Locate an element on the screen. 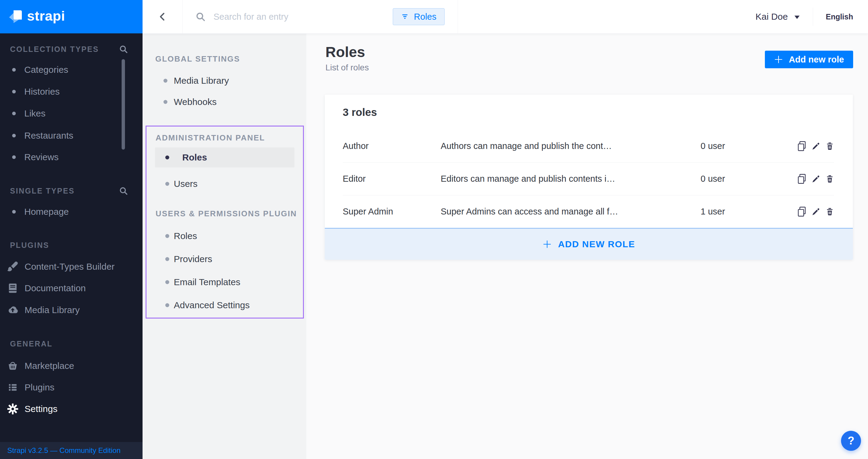  book-icon is located at coordinates (13, 288).